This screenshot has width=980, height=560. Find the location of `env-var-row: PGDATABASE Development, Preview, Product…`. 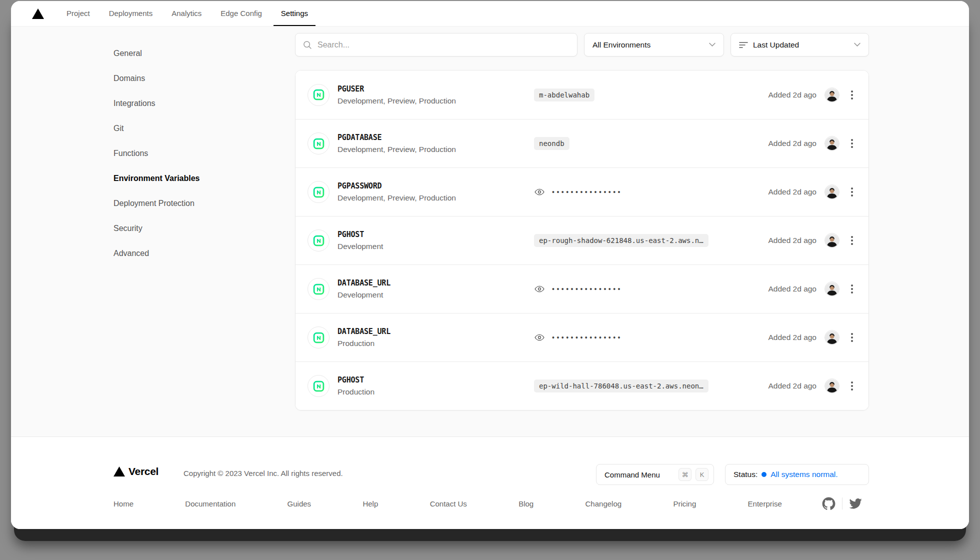

env-var-row: PGDATABASE Development, Preview, Product… is located at coordinates (582, 143).